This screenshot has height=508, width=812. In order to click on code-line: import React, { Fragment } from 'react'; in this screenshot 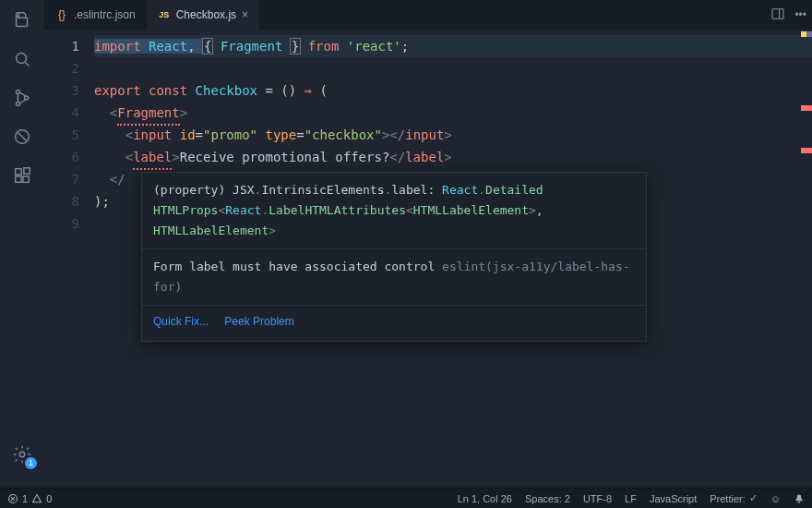, I will do `click(453, 46)`.